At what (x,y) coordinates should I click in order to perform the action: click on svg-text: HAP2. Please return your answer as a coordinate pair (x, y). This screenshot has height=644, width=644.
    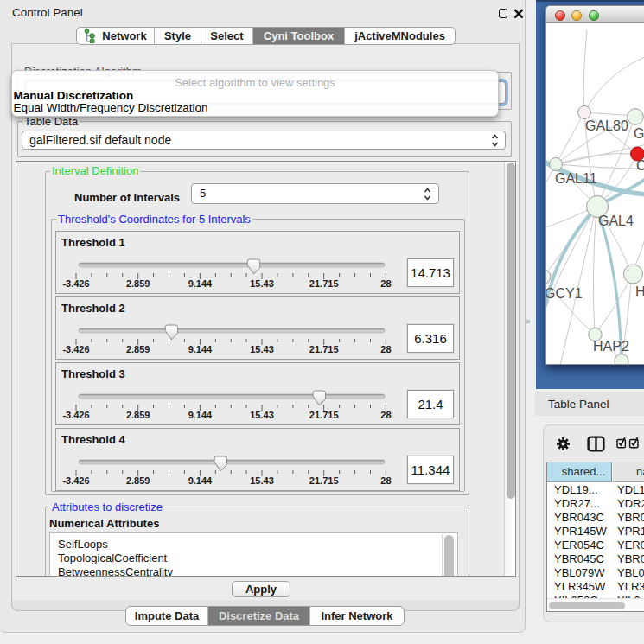
    Looking at the image, I should click on (611, 346).